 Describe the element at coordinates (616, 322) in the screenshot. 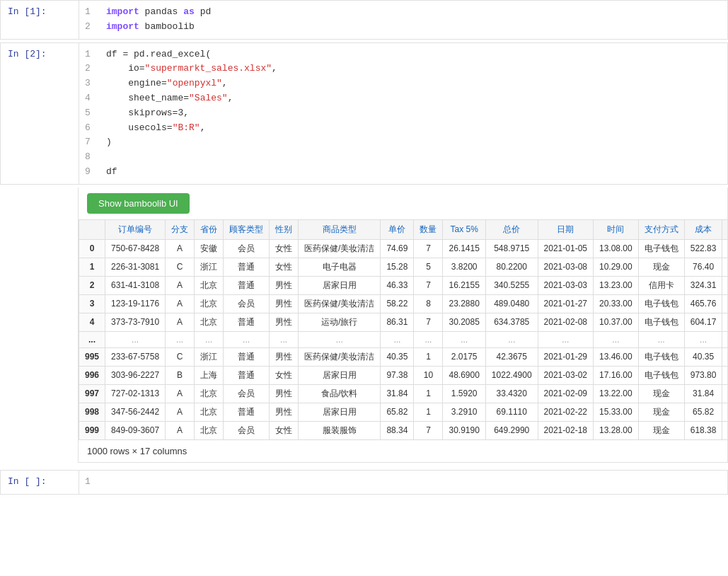

I see `table-cell: 10.37.00` at that location.